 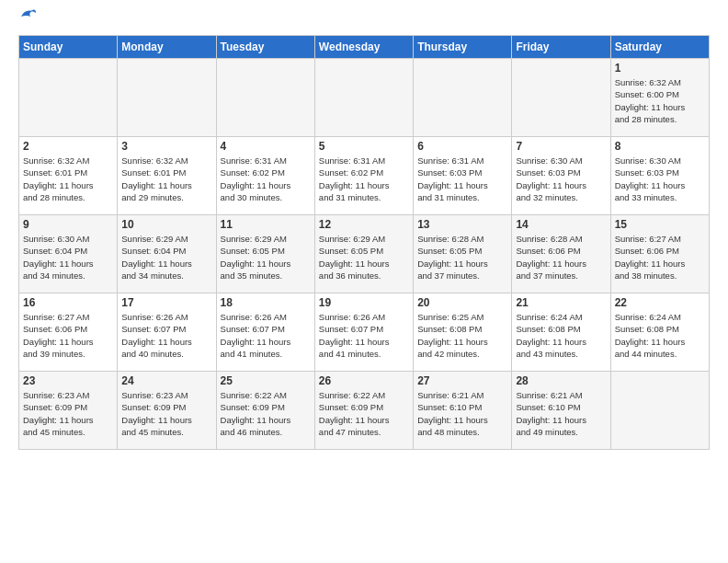 I want to click on calendar-cell: 2Sunrise: 6:32 AM Sunset: 6:01 PM Daylig…, so click(x=68, y=177).